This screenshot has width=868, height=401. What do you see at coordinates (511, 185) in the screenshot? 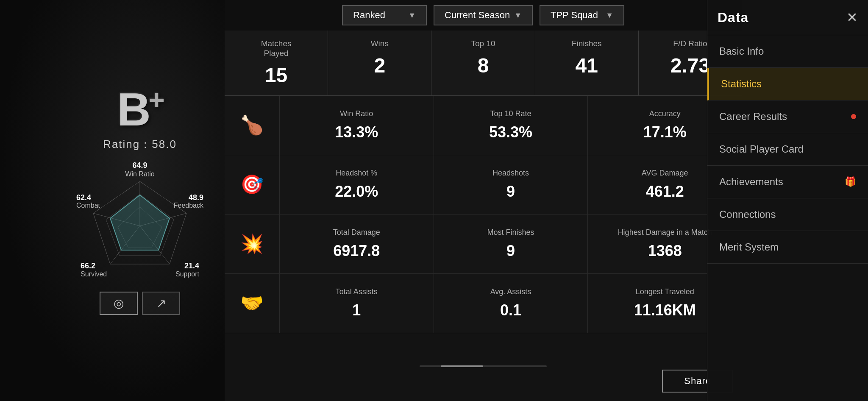
I see `headshots-cell: Headshots 9` at bounding box center [511, 185].